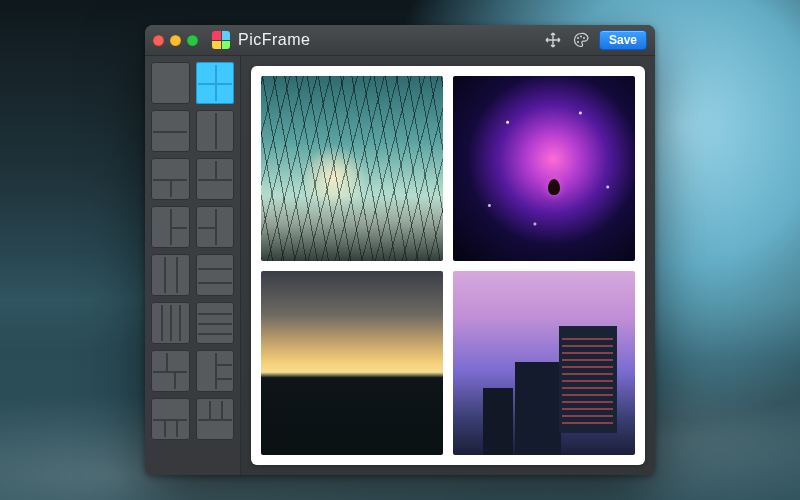 This screenshot has height=500, width=800. What do you see at coordinates (193, 266) in the screenshot?
I see `layout-templates-sidebar` at bounding box center [193, 266].